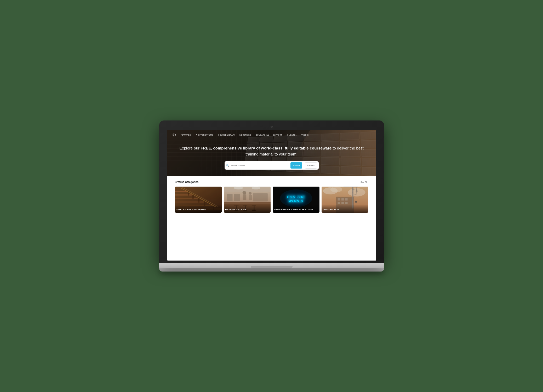 Image resolution: width=543 pixels, height=392 pixels. What do you see at coordinates (296, 199) in the screenshot?
I see `neon-text-visual: FOR THE WORLD` at bounding box center [296, 199].